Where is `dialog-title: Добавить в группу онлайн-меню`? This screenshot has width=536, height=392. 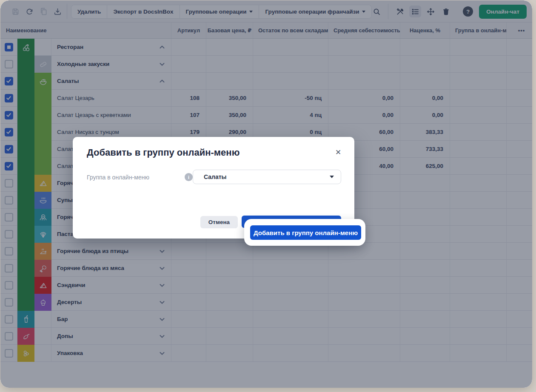
dialog-title: Добавить в группу онлайн-меню is located at coordinates (163, 153).